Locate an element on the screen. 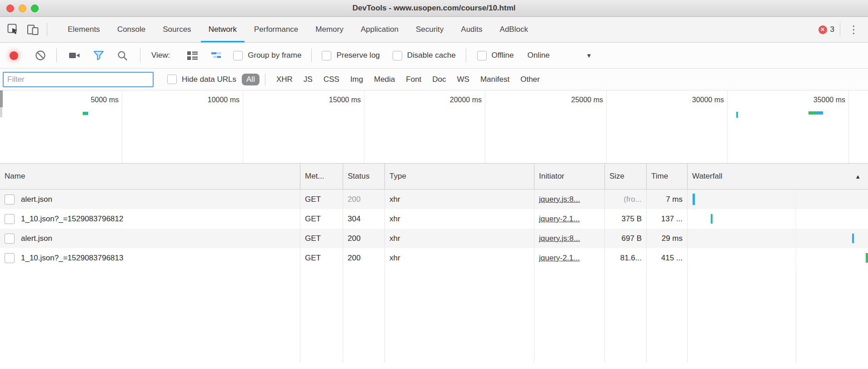 The height and width of the screenshot is (369, 868). column-header-waterfall: Waterfall▲ is located at coordinates (778, 176).